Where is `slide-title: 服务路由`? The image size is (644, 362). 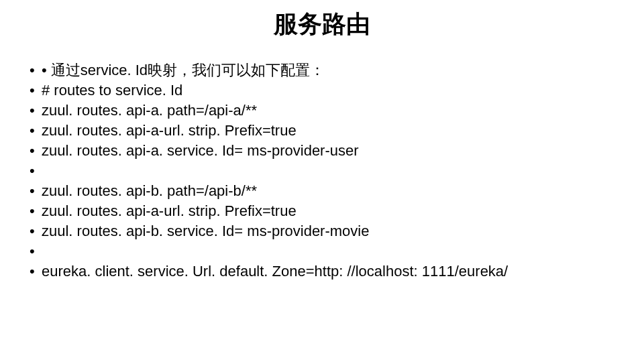 slide-title: 服务路由 is located at coordinates (322, 24).